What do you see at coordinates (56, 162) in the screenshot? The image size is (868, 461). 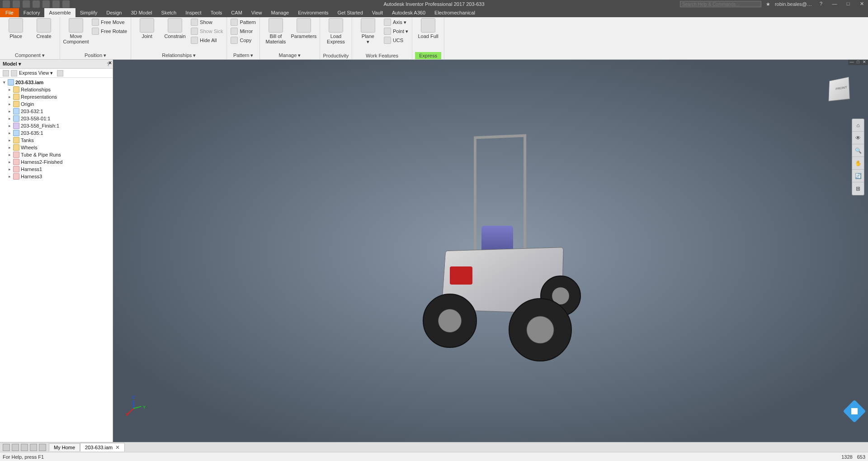 I see `tree-node: ▸Harness2-Finished` at bounding box center [56, 162].